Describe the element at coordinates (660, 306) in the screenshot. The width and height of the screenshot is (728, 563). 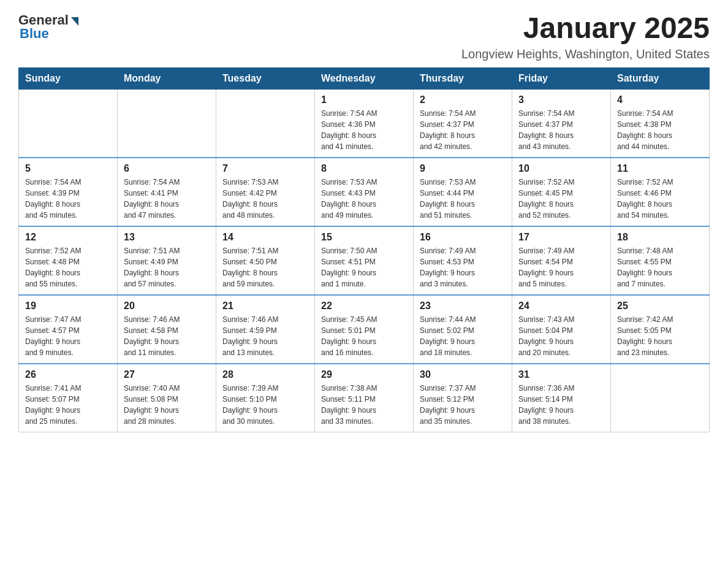
I see `day-number: 25` at that location.